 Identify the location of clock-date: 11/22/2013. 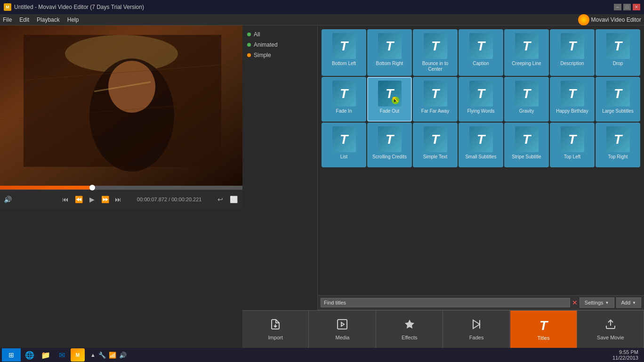
(625, 358).